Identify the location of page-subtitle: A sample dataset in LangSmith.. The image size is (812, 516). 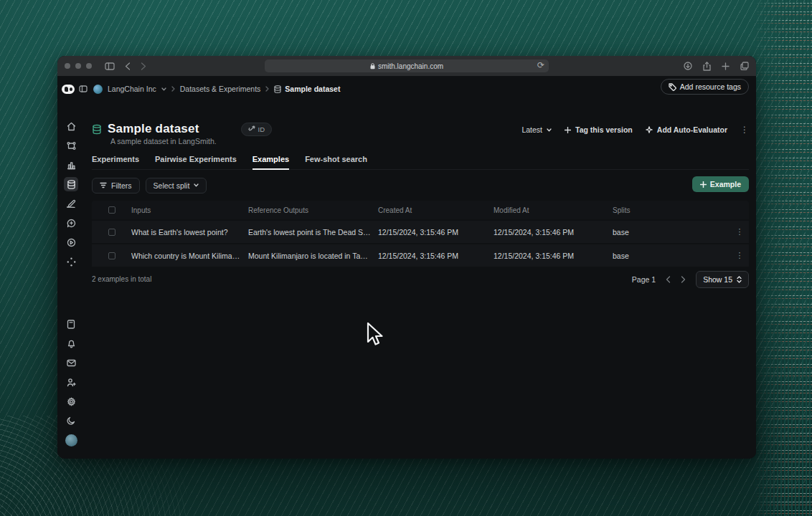
(164, 141).